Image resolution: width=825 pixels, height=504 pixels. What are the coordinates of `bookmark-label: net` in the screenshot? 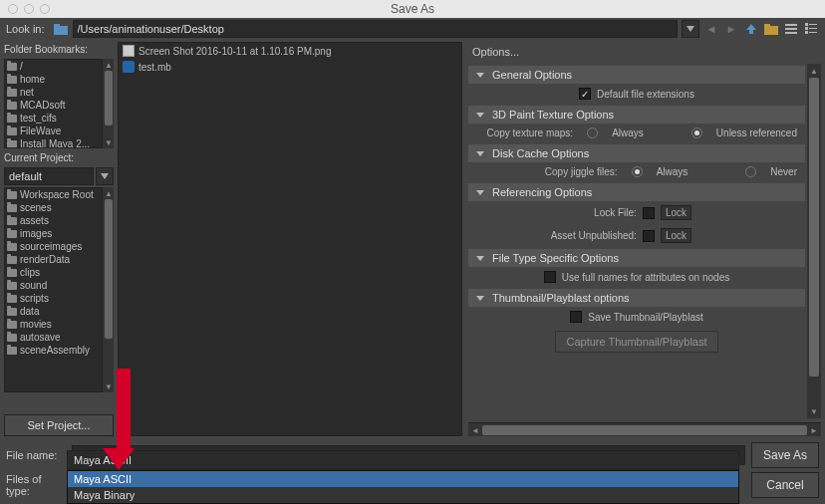 It's located at (27, 92).